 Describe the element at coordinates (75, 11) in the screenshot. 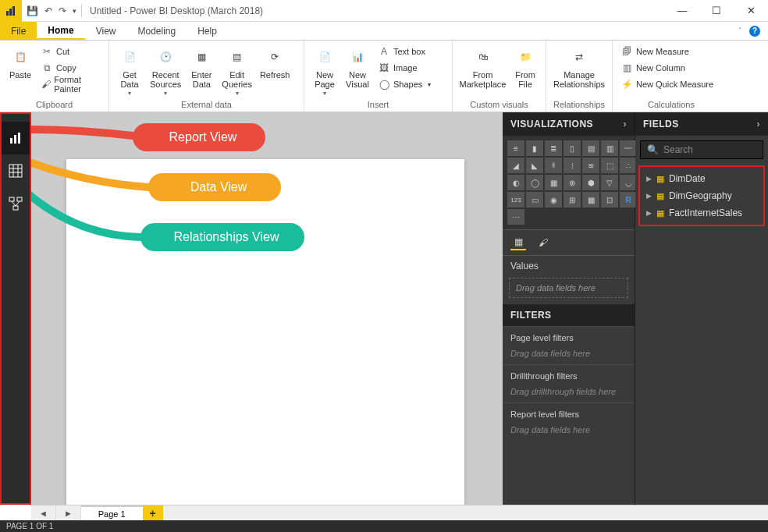

I see `qat-dropdown-icon: ▾` at that location.